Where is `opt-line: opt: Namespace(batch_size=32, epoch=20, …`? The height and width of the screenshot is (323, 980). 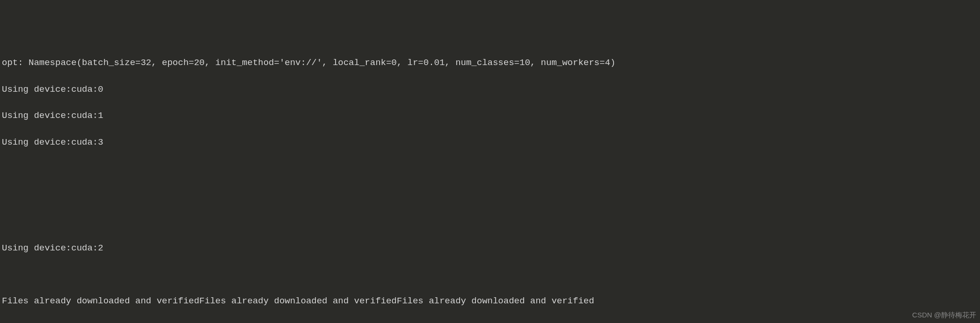
opt-line: opt: Namespace(batch_size=32, epoch=20, … is located at coordinates (490, 63).